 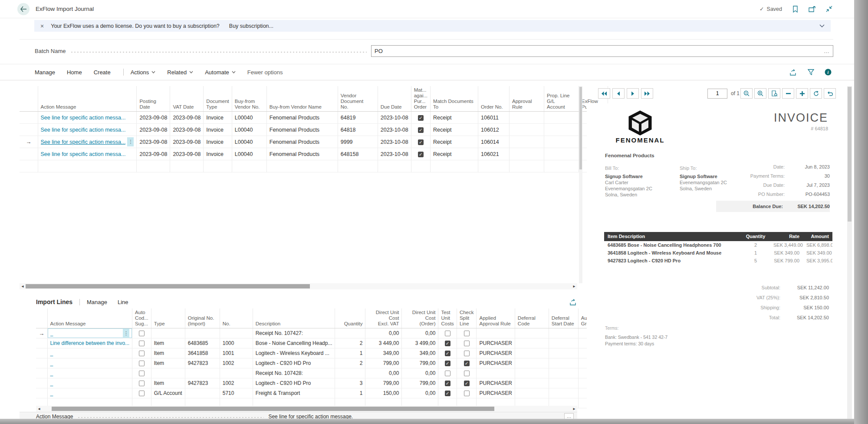 What do you see at coordinates (746, 93) in the screenshot?
I see `zoom-out-magnifier-icon` at bounding box center [746, 93].